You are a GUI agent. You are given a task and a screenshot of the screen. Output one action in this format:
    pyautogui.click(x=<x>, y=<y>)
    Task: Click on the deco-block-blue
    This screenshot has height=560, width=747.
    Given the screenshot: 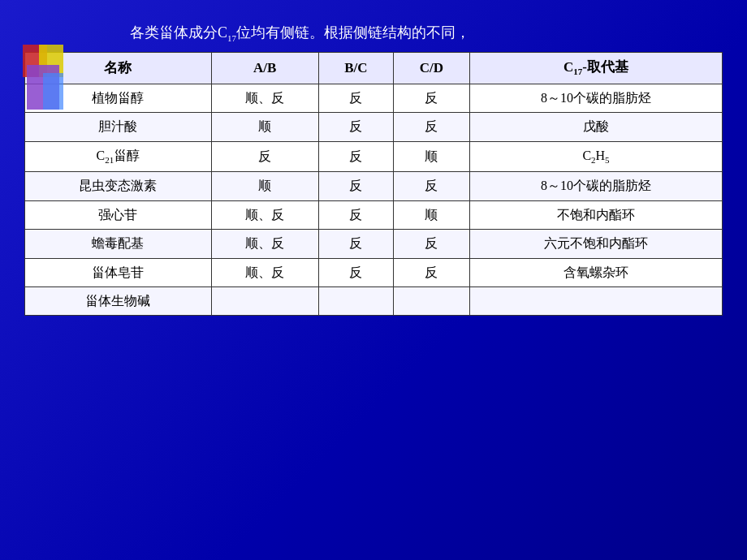 What is the action you would take?
    pyautogui.click(x=54, y=91)
    